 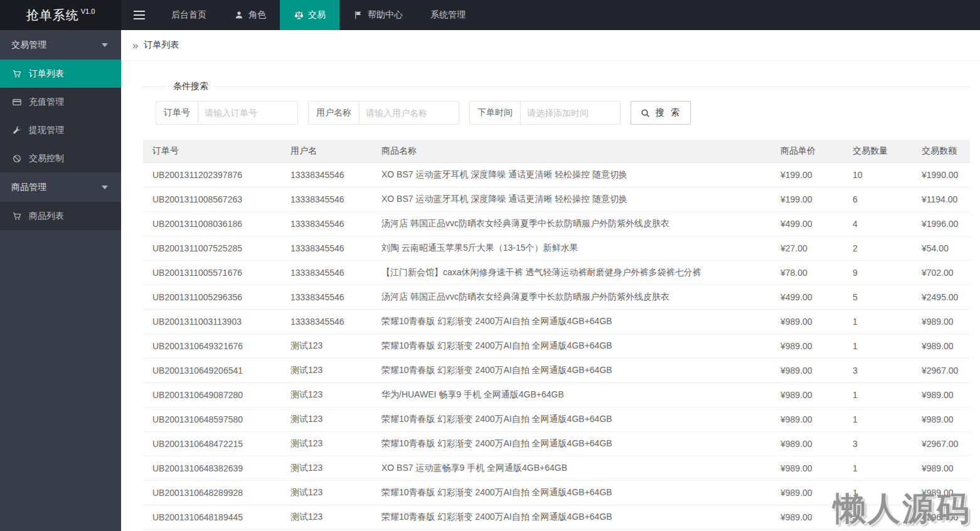 I want to click on top-nav: 后台首页 角色 交易 帮助中心 系统管理, so click(x=319, y=15).